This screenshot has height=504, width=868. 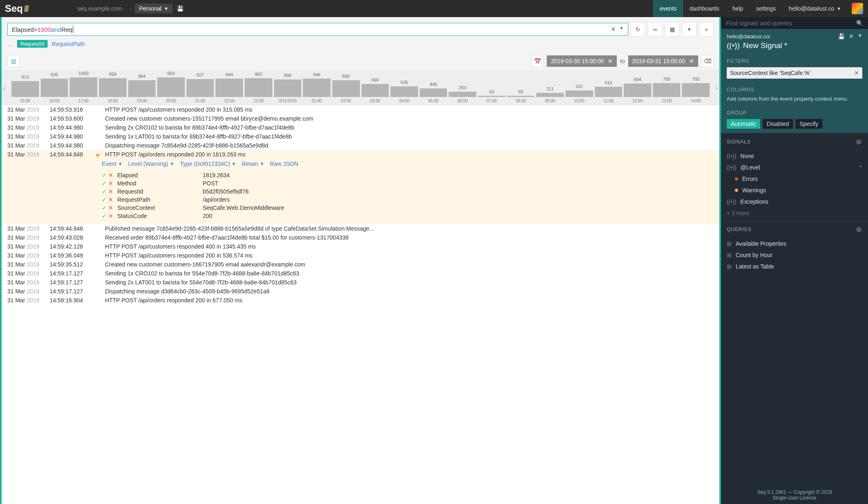 What do you see at coordinates (766, 9) in the screenshot?
I see `nav-settings: settings` at bounding box center [766, 9].